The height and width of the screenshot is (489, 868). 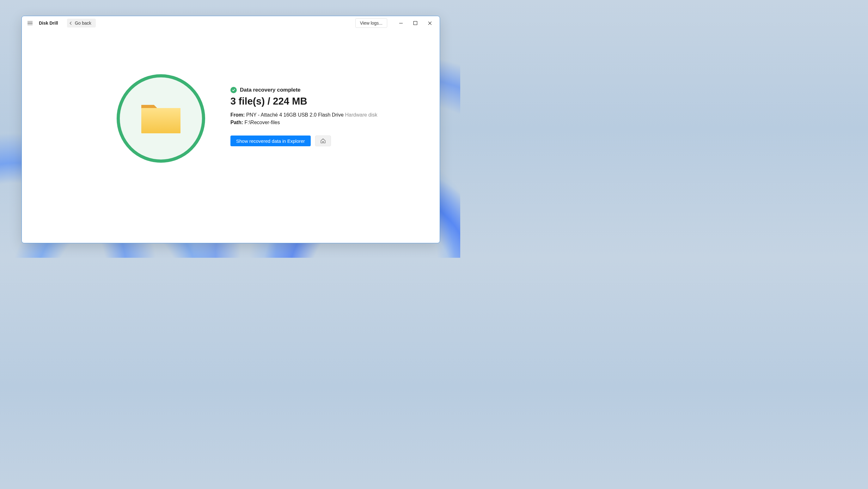 What do you see at coordinates (361, 115) in the screenshot?
I see `from-type: Hardware disk` at bounding box center [361, 115].